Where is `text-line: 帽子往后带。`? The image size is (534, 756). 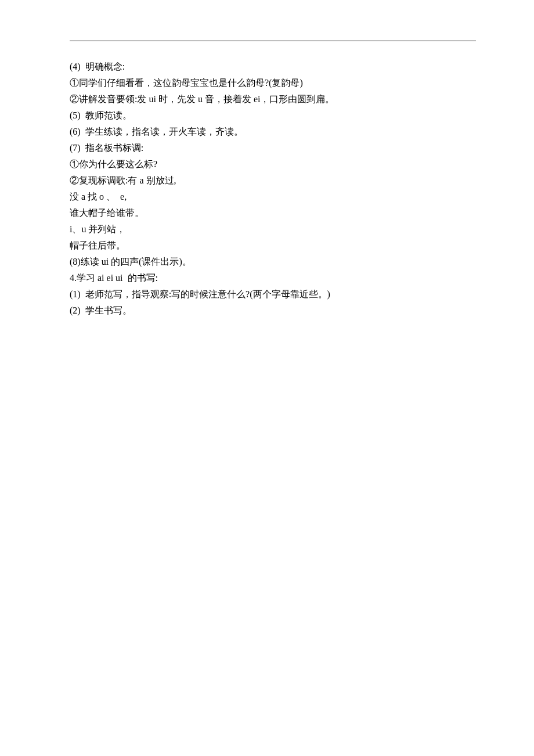 text-line: 帽子往后带。 is located at coordinates (273, 246).